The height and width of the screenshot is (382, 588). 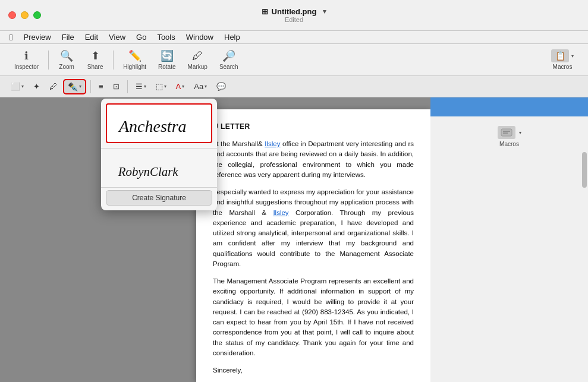 What do you see at coordinates (199, 87) in the screenshot?
I see `font-icon: Aa` at bounding box center [199, 87].